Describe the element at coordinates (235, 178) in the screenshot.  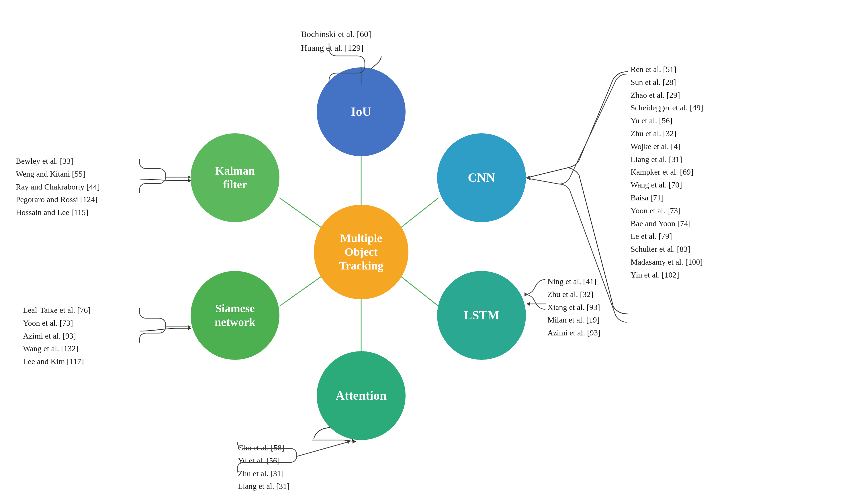
I see `kalman-node: Kalmanfilter` at that location.